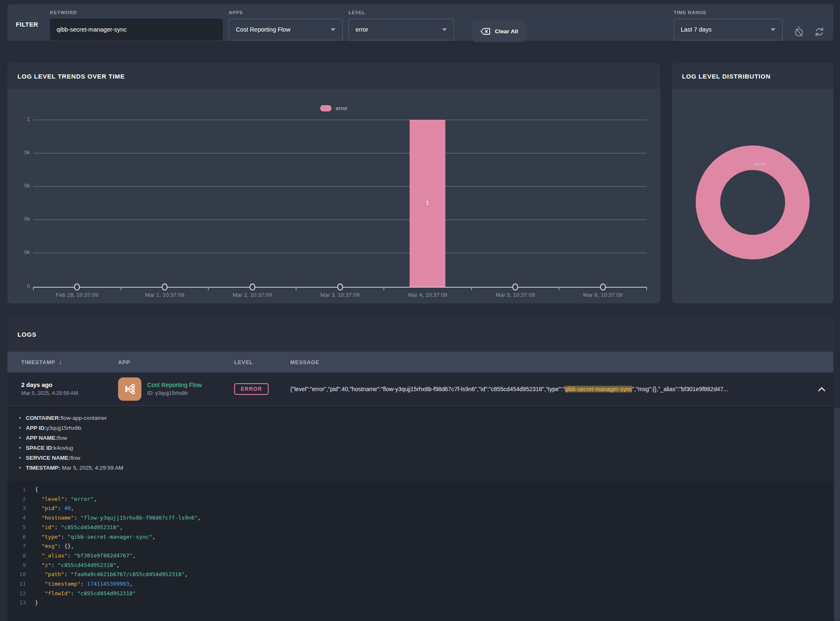 This screenshot has height=621, width=840. I want to click on line-number: 3, so click(20, 509).